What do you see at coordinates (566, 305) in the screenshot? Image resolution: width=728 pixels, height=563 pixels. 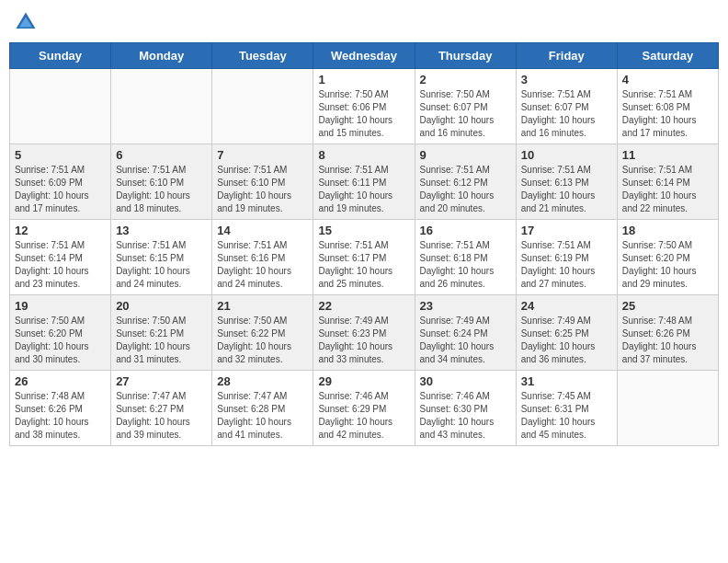 I see `day-number: 24` at bounding box center [566, 305].